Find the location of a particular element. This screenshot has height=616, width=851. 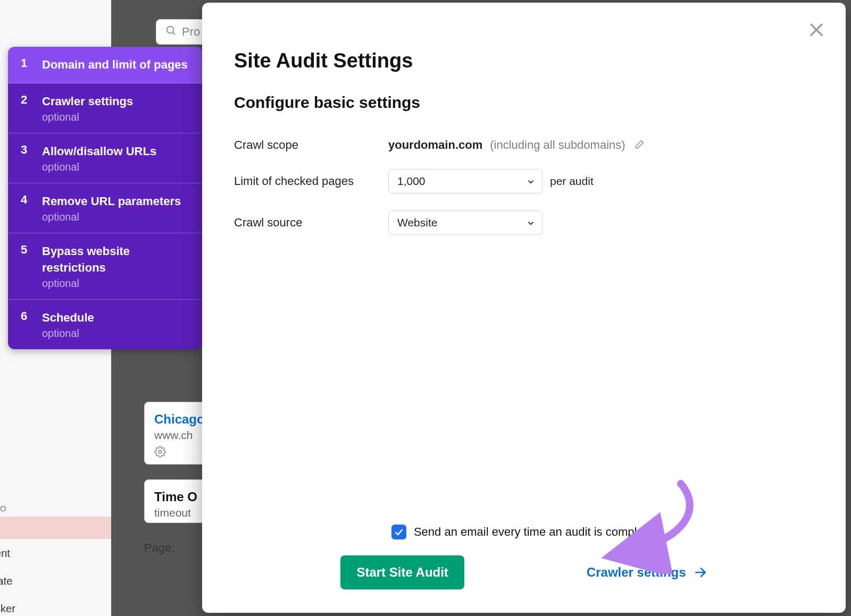

modal-footer: Send an email every time an audit is com… is located at coordinates (524, 557).